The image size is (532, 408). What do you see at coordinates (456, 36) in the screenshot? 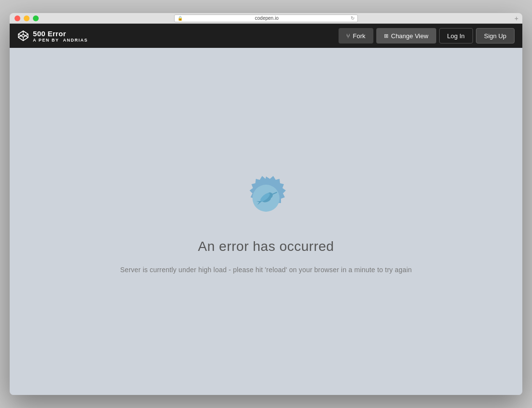
I see `login-button: Log In` at bounding box center [456, 36].